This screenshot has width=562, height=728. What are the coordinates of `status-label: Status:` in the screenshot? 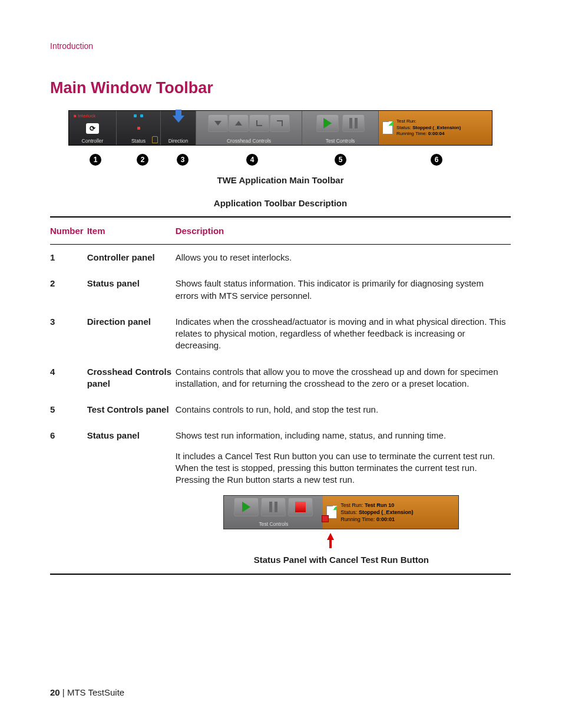 It's located at (349, 512).